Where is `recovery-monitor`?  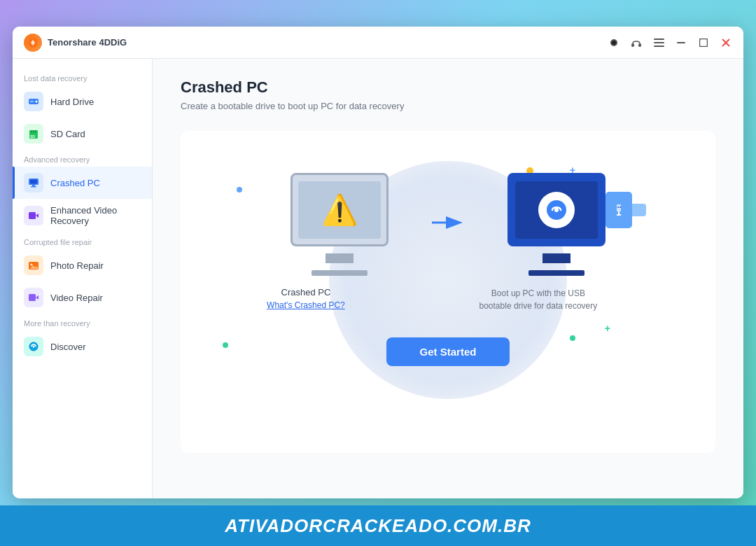 recovery-monitor is located at coordinates (556, 210).